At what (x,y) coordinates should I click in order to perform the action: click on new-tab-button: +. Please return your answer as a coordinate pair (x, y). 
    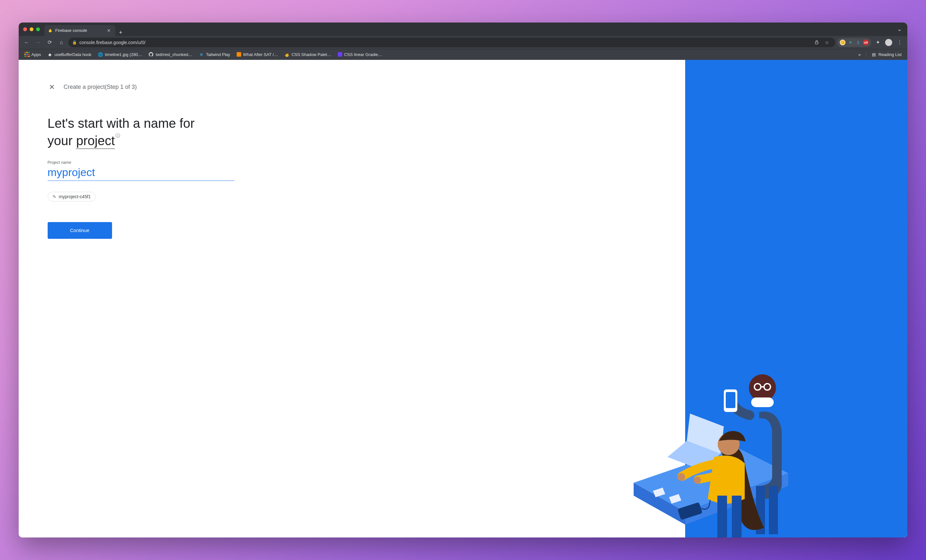
    Looking at the image, I should click on (121, 33).